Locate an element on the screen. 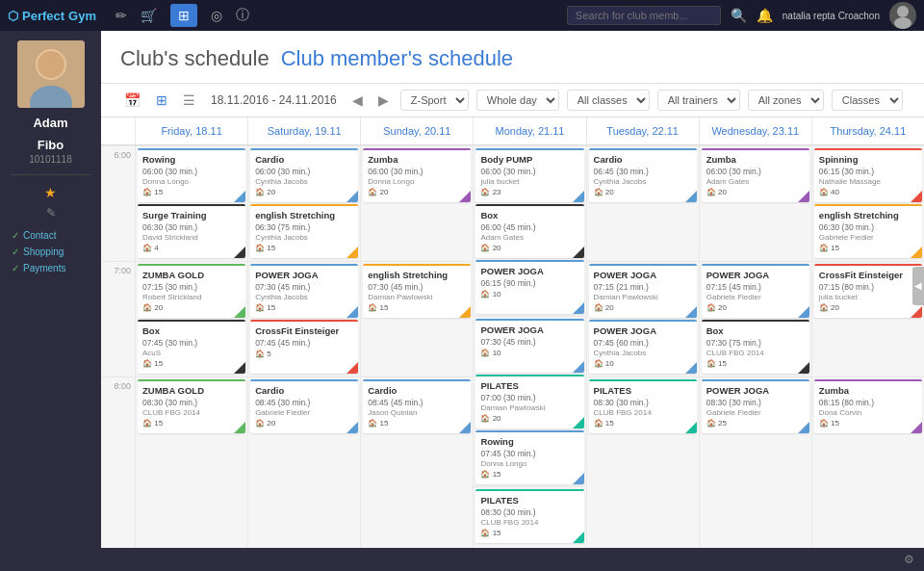 This screenshot has height=571, width=924. sidebar-link-payments: ✓ Payments is located at coordinates (50, 268).